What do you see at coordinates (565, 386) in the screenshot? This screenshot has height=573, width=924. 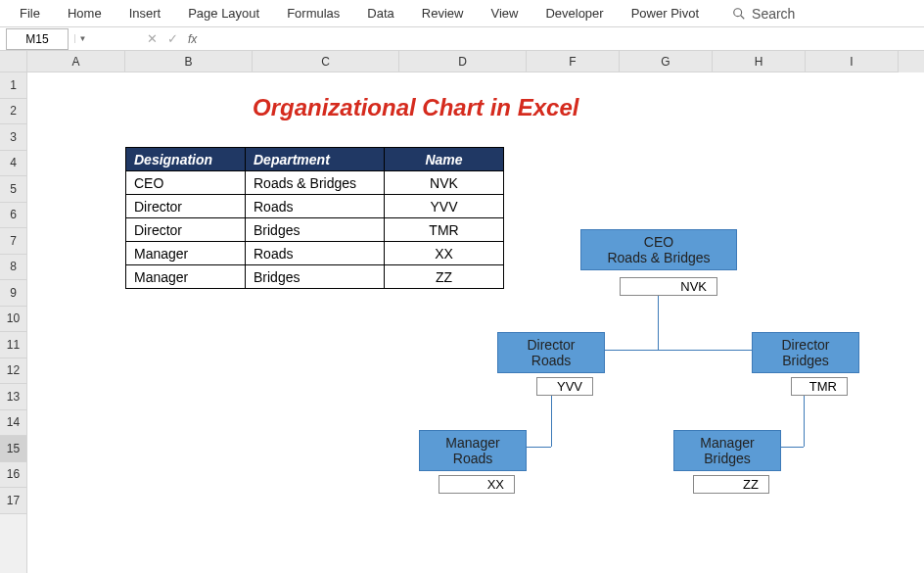 I see `org-name-director-roads: YVV` at bounding box center [565, 386].